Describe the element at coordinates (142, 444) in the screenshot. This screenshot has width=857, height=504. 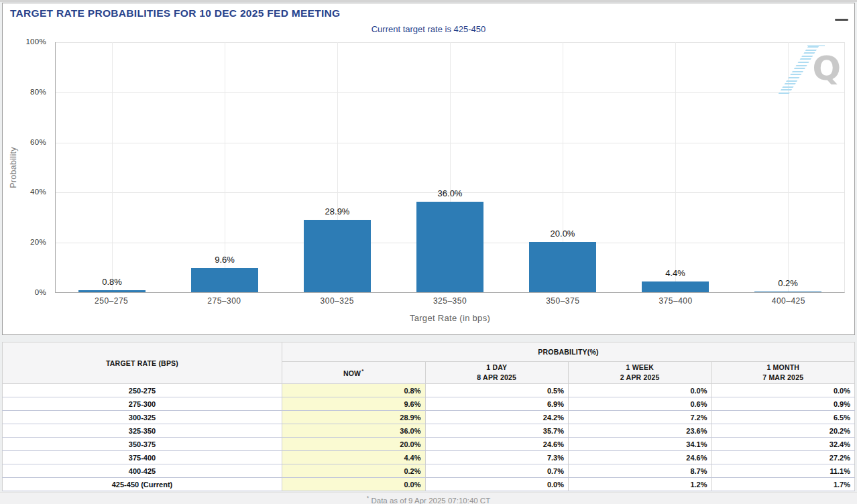
I see `rate-cell: 350-375` at that location.